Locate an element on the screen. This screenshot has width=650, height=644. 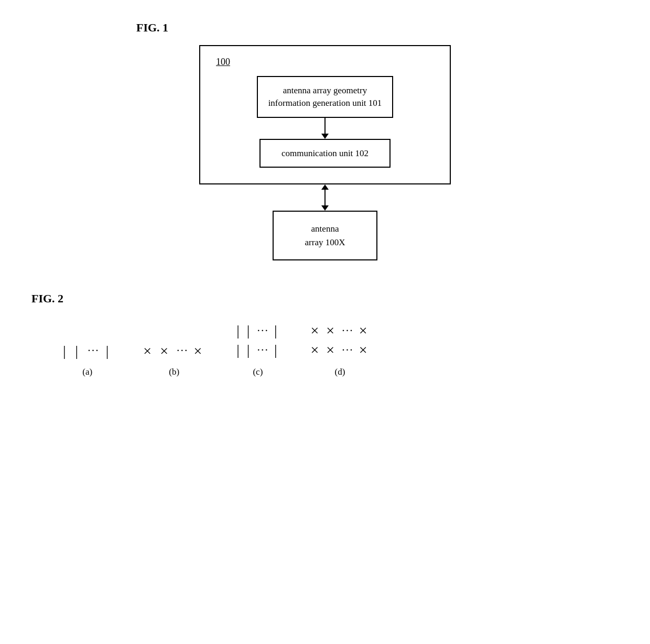
unit101-text-line1: antenna array geometry is located at coordinates (325, 90).